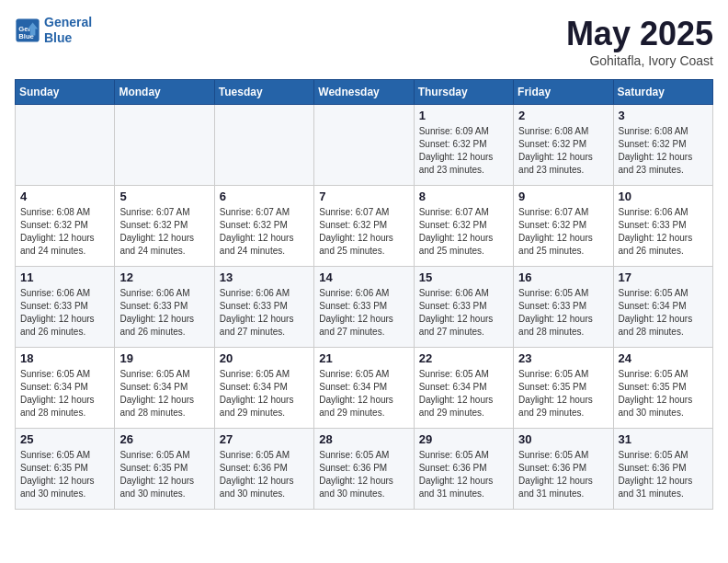  What do you see at coordinates (463, 116) in the screenshot?
I see `day-number: 1` at bounding box center [463, 116].